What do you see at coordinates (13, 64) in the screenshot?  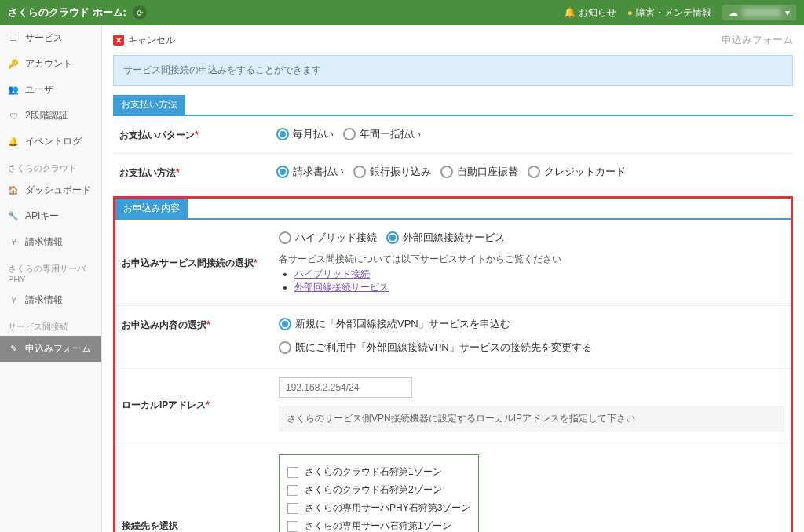 I see `key-icon: 🔑` at bounding box center [13, 64].